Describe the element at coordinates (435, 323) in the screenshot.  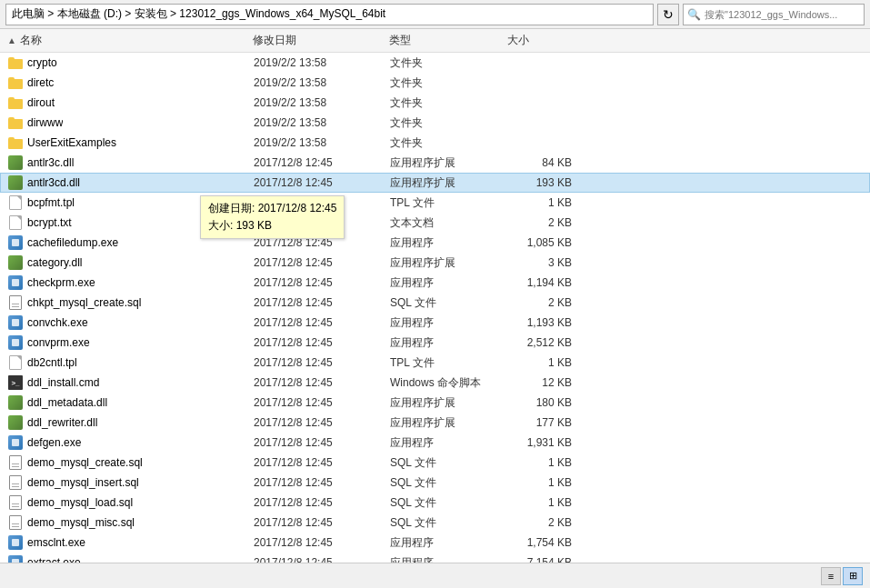
I see `table-row: convchk.exe 2017/12/8 12:45 应用程序 1,193 K…` at that location.